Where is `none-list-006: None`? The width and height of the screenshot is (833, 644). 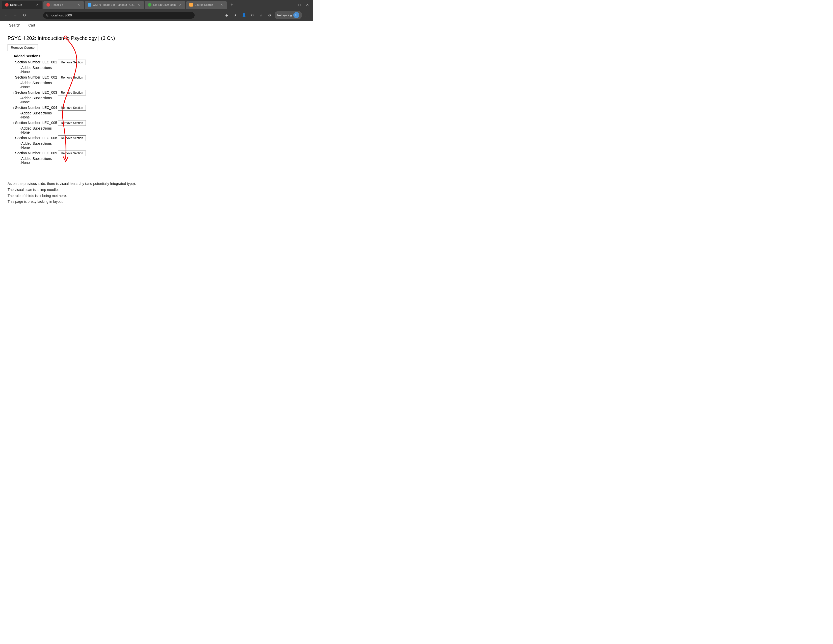
none-list-006: None is located at coordinates (159, 147).